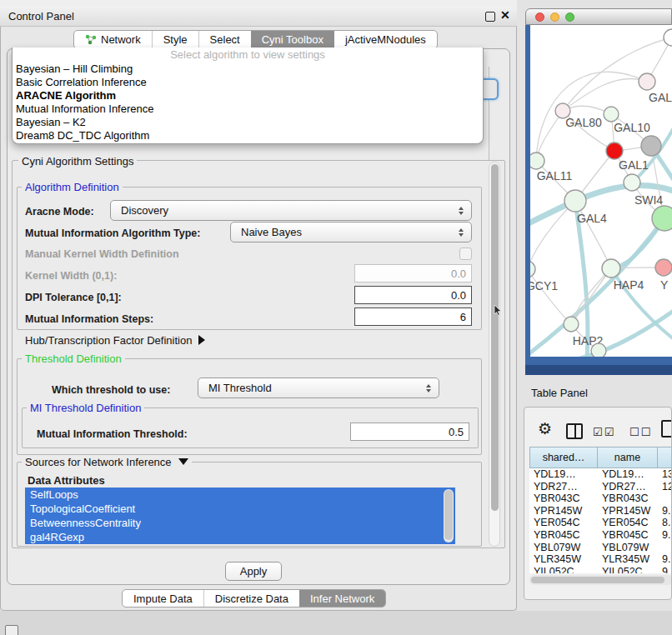 This screenshot has width=672, height=635. I want to click on sources-toggle: Sources for Network Inference, so click(107, 462).